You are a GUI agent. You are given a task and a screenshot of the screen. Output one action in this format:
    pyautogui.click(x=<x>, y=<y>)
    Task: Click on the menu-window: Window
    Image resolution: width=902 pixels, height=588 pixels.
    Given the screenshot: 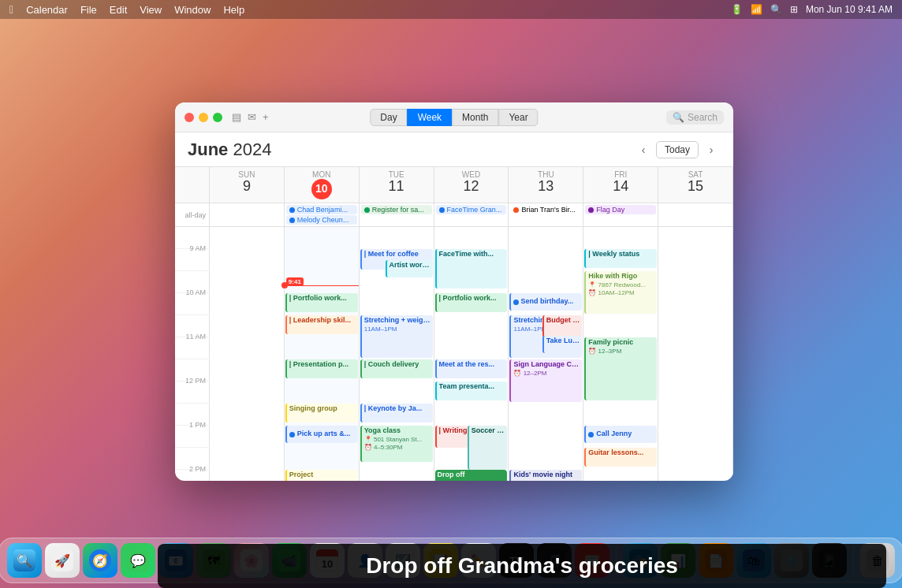 What is the action you would take?
    pyautogui.click(x=192, y=9)
    